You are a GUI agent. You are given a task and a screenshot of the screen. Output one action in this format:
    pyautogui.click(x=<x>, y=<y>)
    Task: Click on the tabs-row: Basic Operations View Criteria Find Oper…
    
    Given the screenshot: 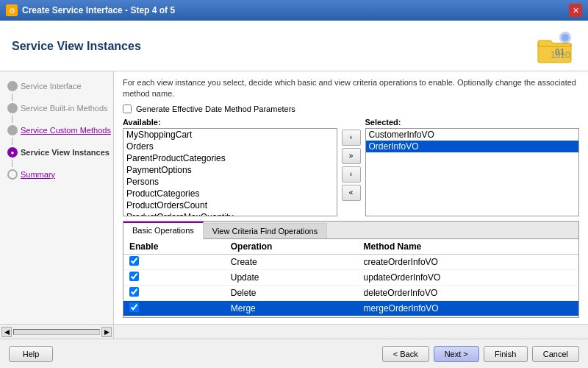 What is the action you would take?
    pyautogui.click(x=351, y=230)
    